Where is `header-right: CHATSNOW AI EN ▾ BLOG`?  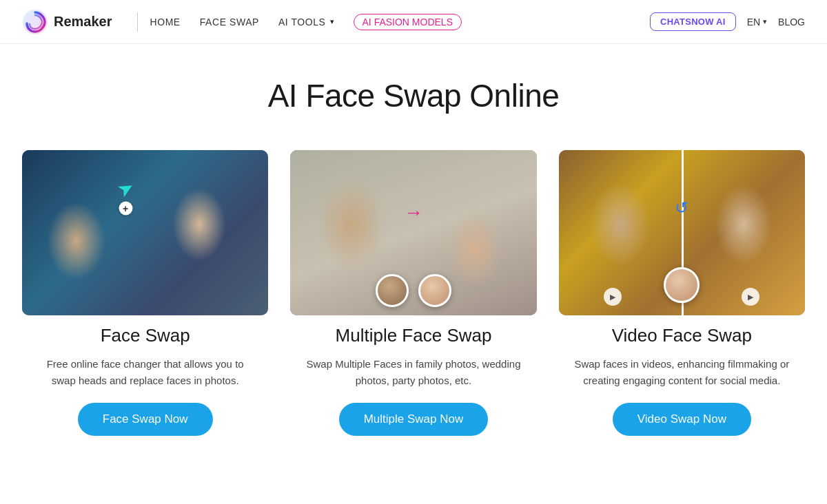
header-right: CHATSNOW AI EN ▾ BLOG is located at coordinates (728, 22).